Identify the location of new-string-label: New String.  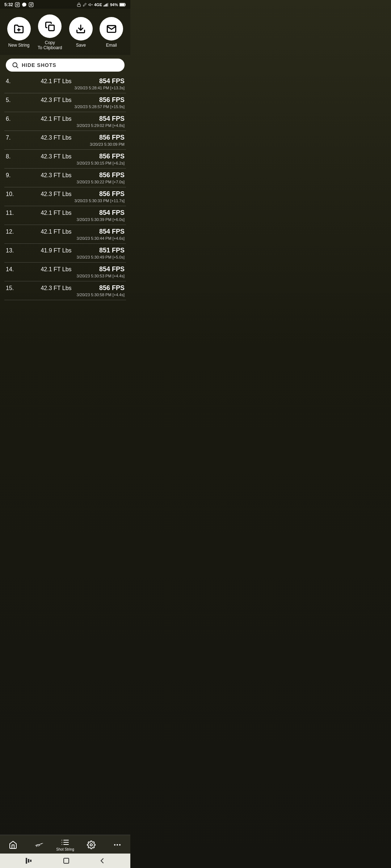
(19, 45).